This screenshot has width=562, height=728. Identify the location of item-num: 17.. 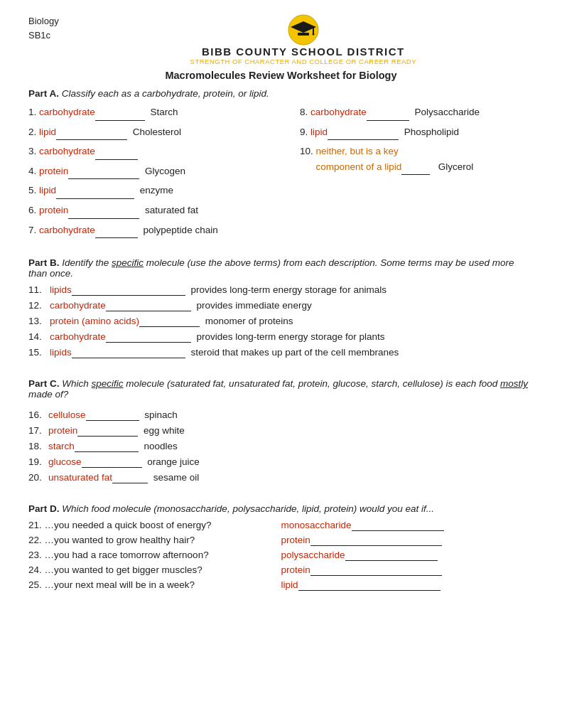
(38, 431).